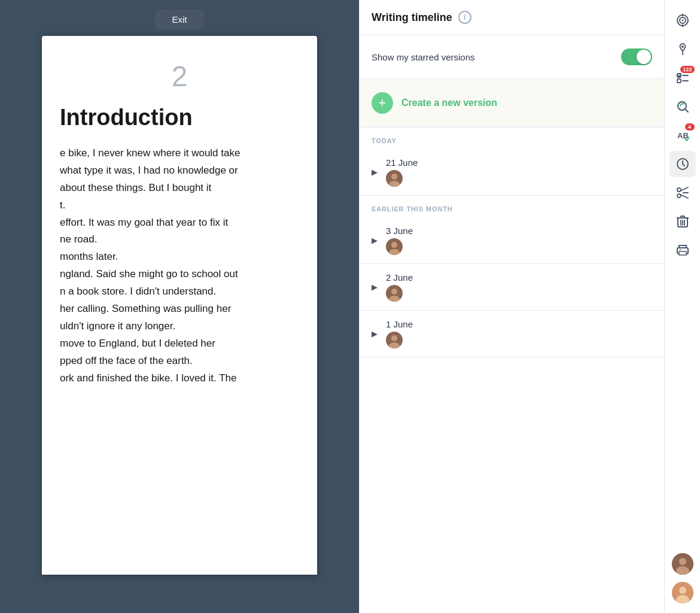 This screenshot has width=700, height=613. I want to click on search-refresh-icon, so click(683, 107).